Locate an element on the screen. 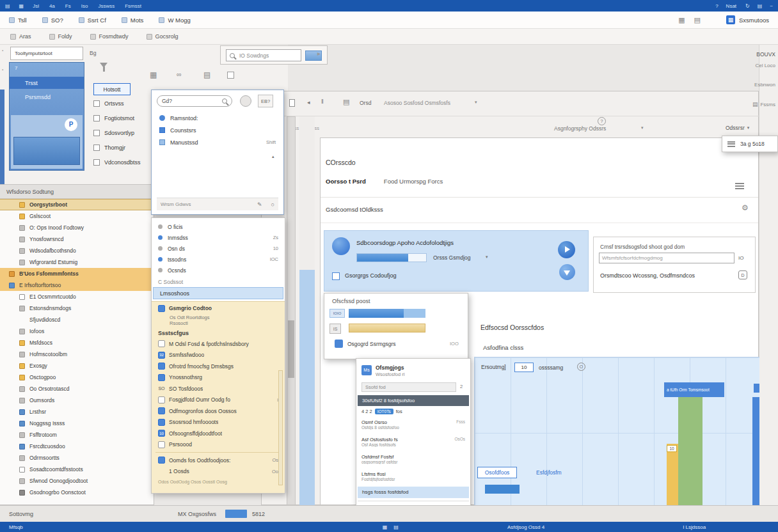 Image resolution: width=778 pixels, height=532 pixels. sync-checkbox is located at coordinates (336, 276).